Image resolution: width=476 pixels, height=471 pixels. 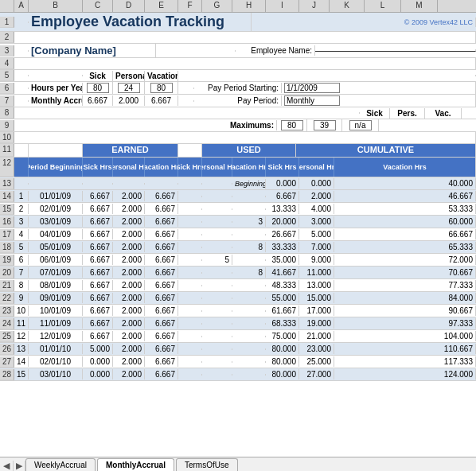 What do you see at coordinates (56, 208) in the screenshot?
I see `period: 02/01/09` at bounding box center [56, 208].